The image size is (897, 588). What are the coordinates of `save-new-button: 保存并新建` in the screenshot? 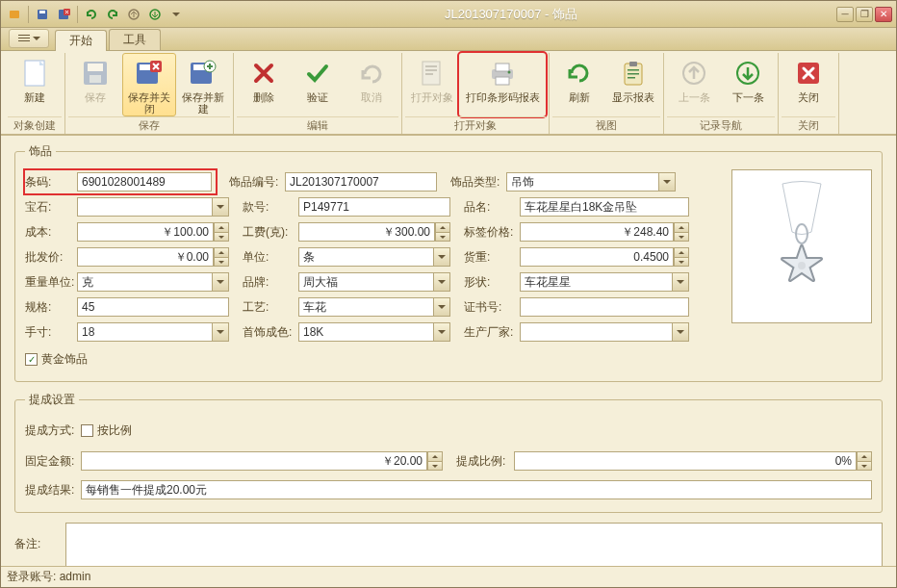 It's located at (203, 85).